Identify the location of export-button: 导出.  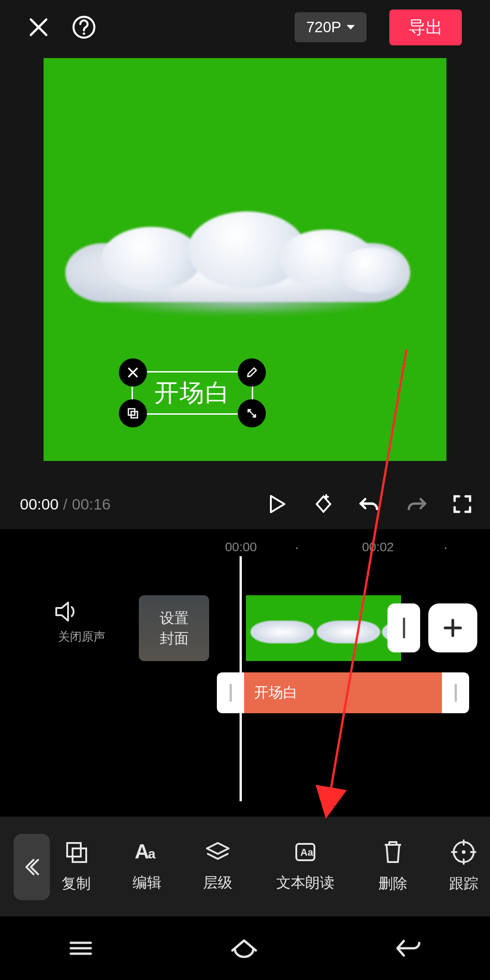
(426, 27).